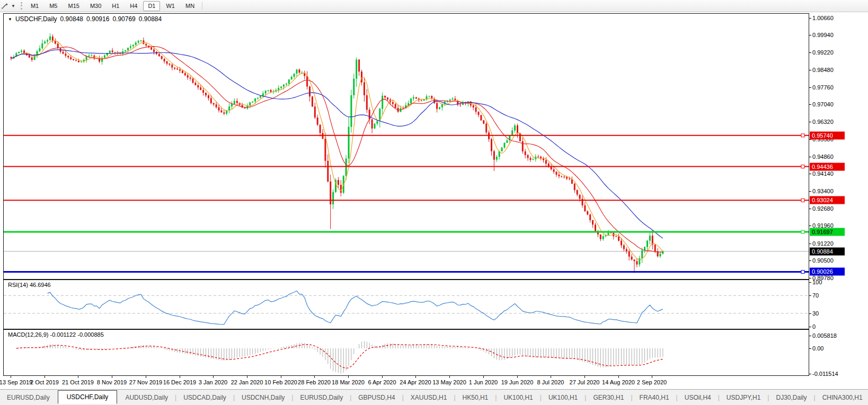 The width and height of the screenshot is (868, 405). Describe the element at coordinates (13, 6) in the screenshot. I see `chevron-down-icon: ▼` at that location.